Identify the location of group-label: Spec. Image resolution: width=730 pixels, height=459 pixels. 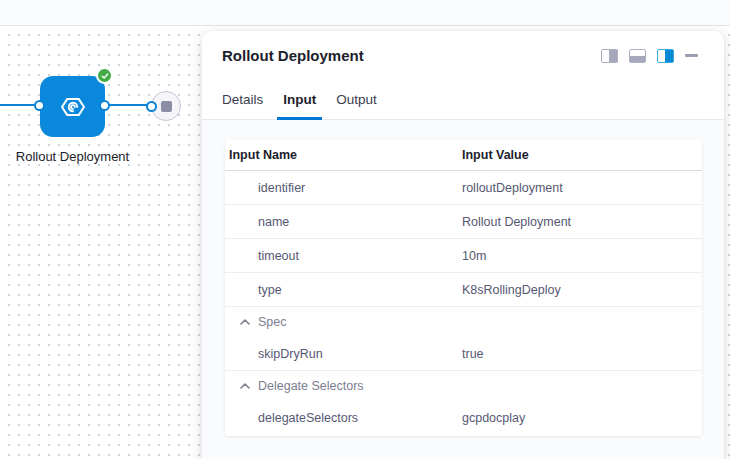
(272, 322).